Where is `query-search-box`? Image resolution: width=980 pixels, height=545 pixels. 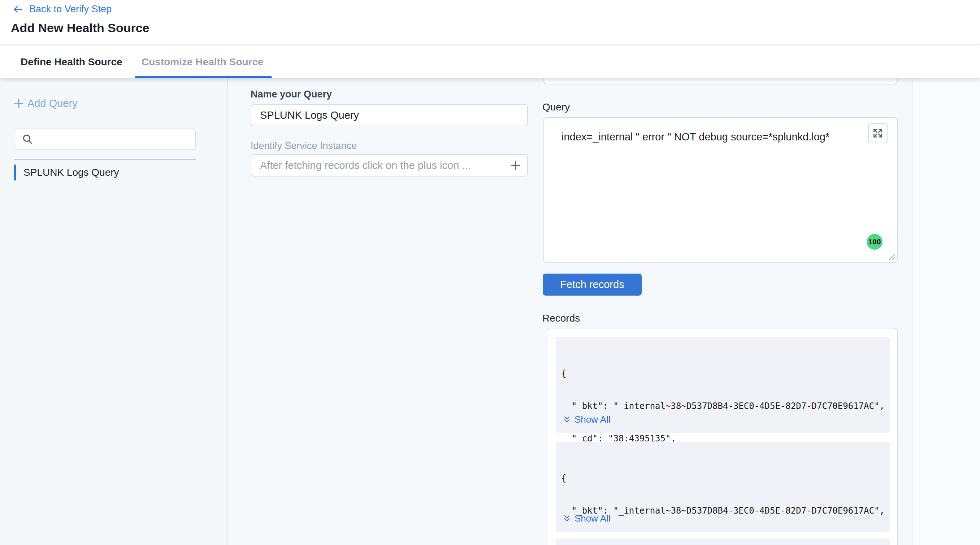 query-search-box is located at coordinates (105, 139).